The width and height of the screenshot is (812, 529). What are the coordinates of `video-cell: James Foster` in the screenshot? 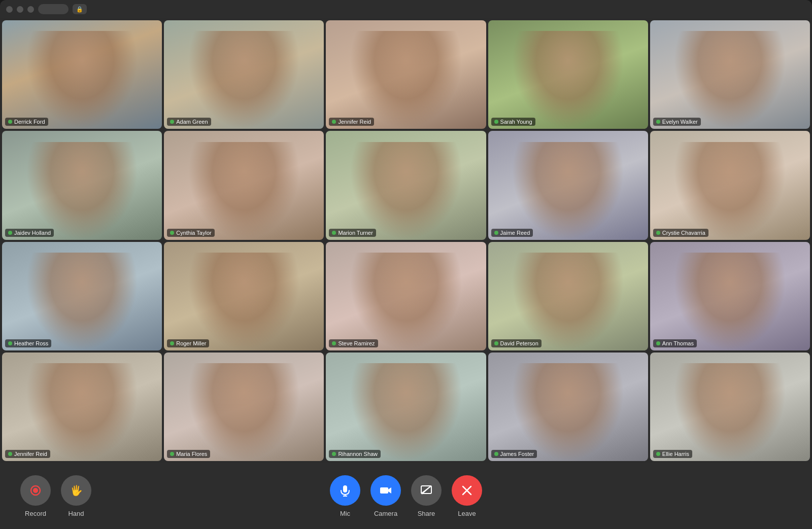 It's located at (568, 407).